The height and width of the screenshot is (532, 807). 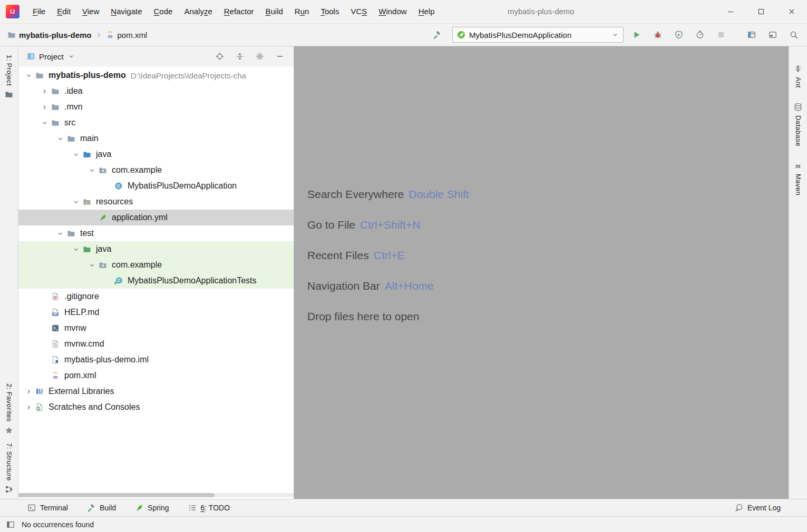 What do you see at coordinates (156, 139) in the screenshot?
I see `tree-row-main: main` at bounding box center [156, 139].